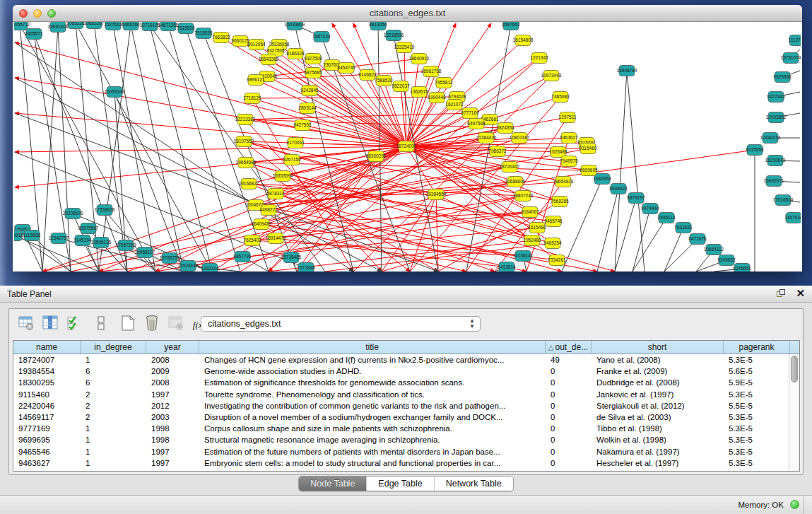 This screenshot has height=514, width=812. Describe the element at coordinates (470, 113) in the screenshot. I see `graph-node: 9777169` at that location.